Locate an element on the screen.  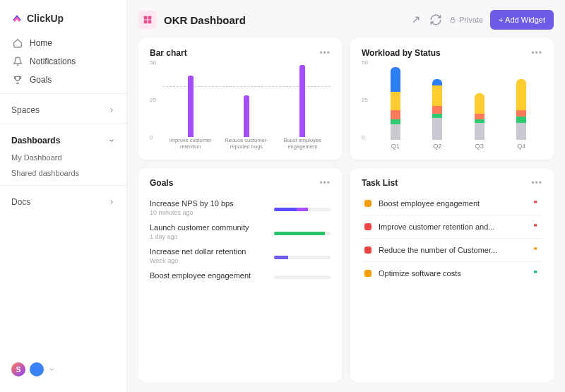
chevron-down-icon is located at coordinates (52, 369).